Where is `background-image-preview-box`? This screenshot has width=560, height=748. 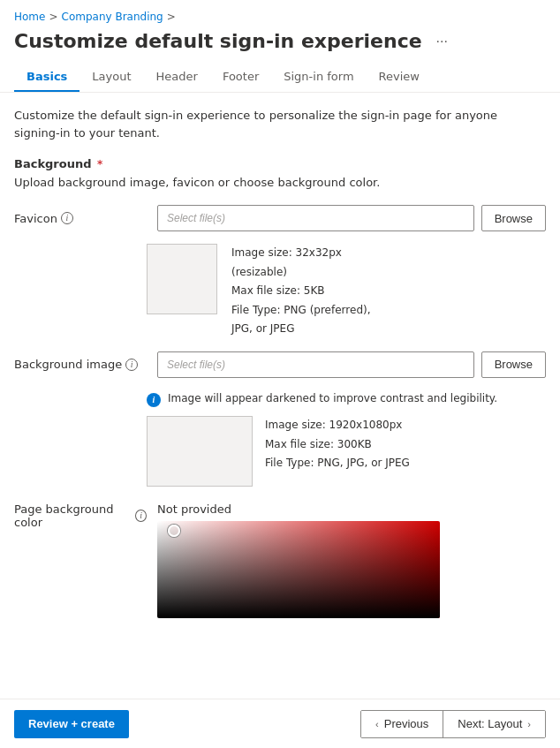
background-image-preview-box is located at coordinates (200, 451).